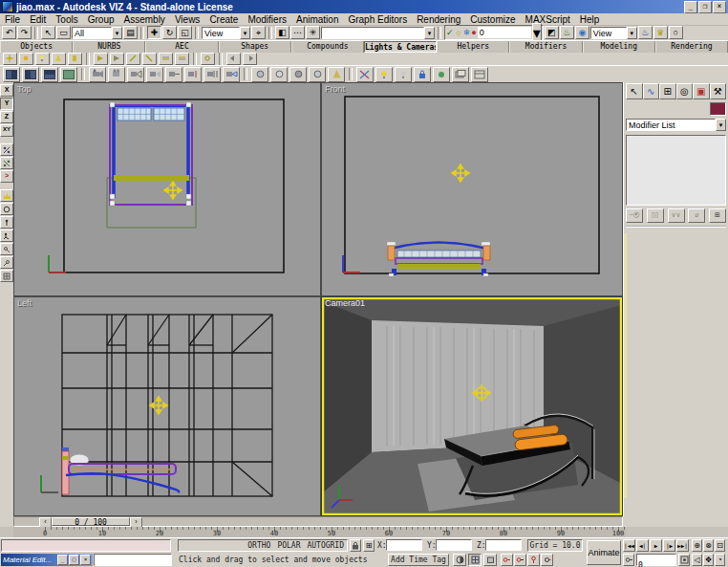 Image resolution: width=728 pixels, height=567 pixels. Describe the element at coordinates (613, 33) in the screenshot. I see `render-type-dropdown: View ▾` at that location.